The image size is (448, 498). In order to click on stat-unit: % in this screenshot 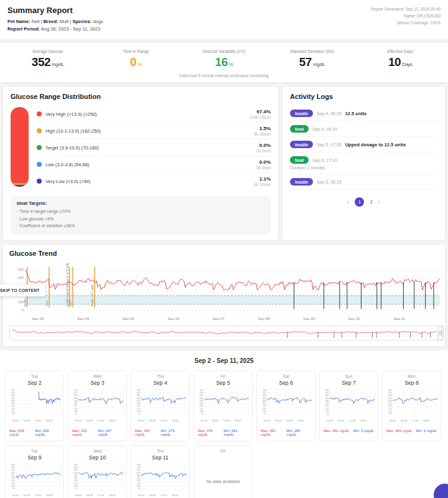, I will do `click(139, 65)`.